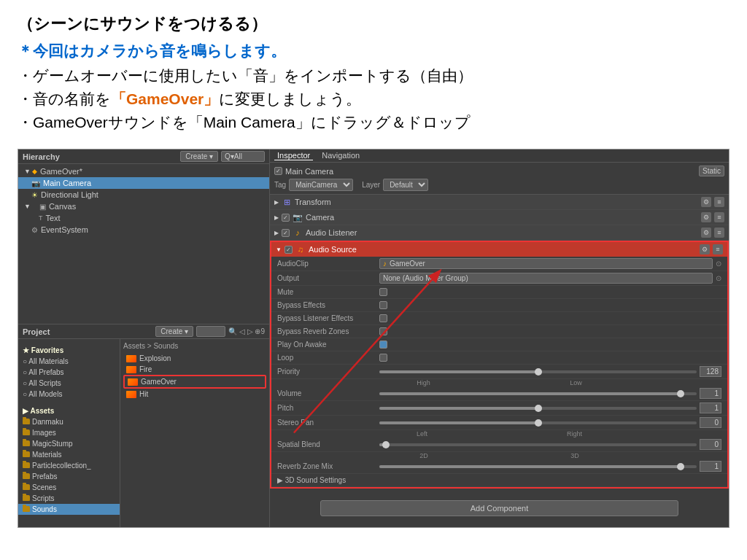  I want to click on camera-enabled-checkbox, so click(286, 217).